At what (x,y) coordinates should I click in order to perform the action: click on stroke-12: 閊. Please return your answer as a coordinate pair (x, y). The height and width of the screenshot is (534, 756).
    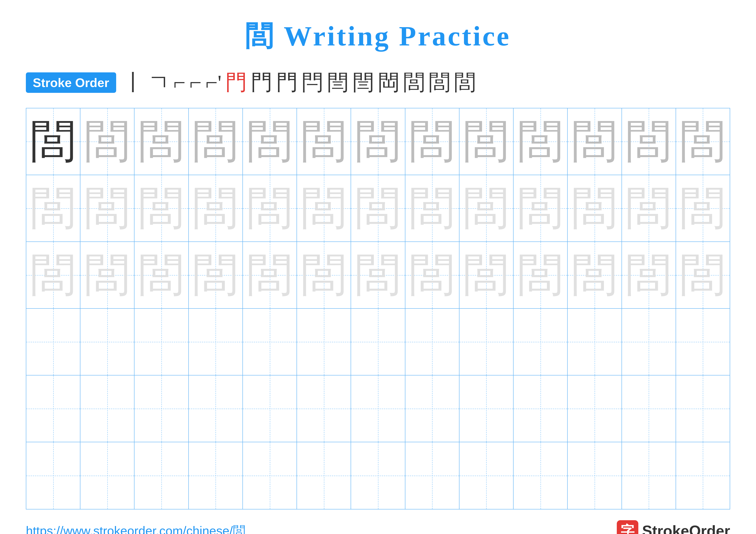
    Looking at the image, I should click on (389, 83).